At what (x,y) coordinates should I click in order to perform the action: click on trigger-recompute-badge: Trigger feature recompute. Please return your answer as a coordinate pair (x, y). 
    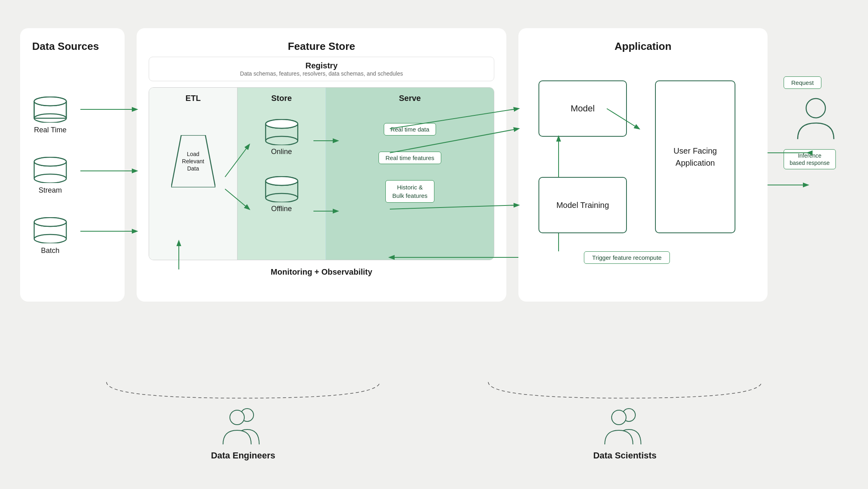
    Looking at the image, I should click on (627, 257).